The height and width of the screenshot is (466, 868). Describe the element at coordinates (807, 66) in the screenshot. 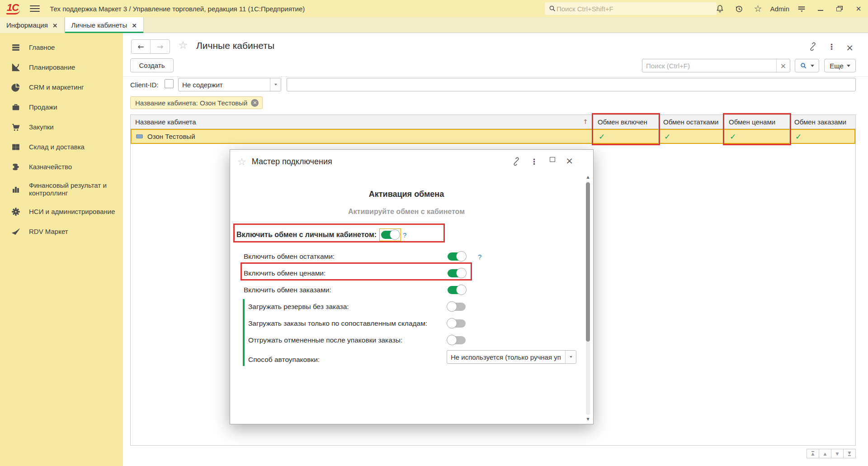

I see `search-button` at that location.